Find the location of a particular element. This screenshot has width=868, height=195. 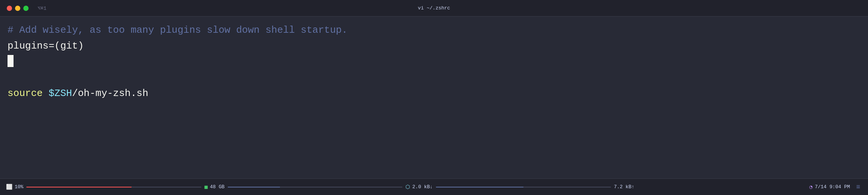

close-button is located at coordinates (9, 8).